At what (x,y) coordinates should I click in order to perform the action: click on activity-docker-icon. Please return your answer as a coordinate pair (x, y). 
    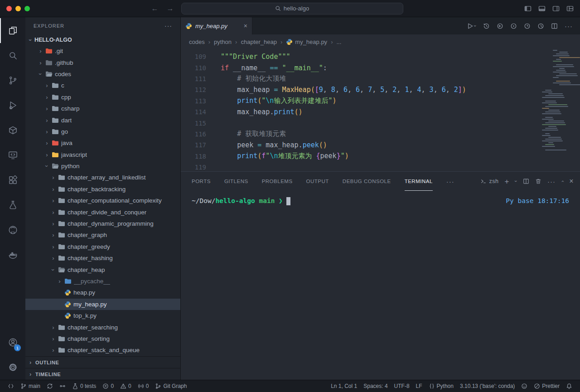
    Looking at the image, I should click on (13, 255).